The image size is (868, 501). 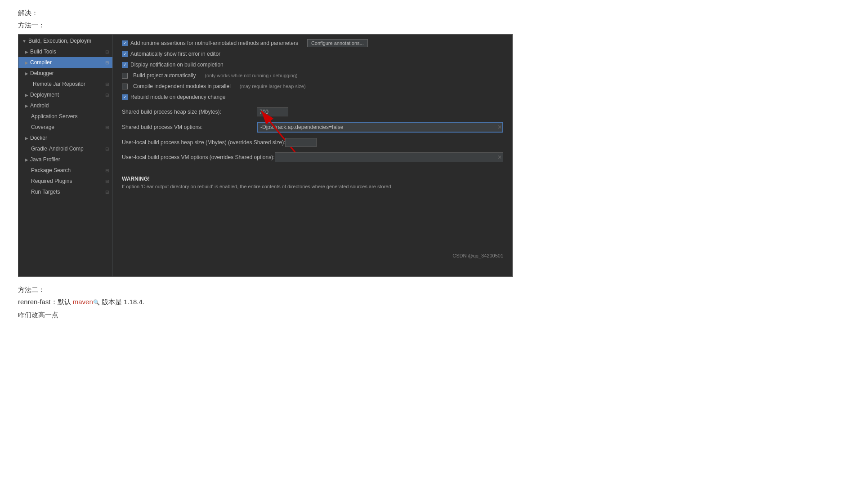 What do you see at coordinates (125, 97) in the screenshot?
I see `rebuild-checkbox` at bounding box center [125, 97].